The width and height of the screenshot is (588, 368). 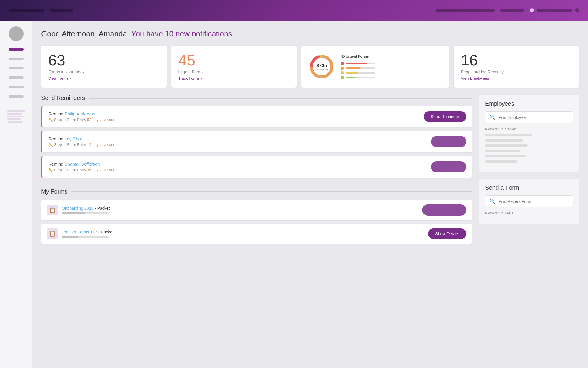 What do you see at coordinates (445, 117) in the screenshot?
I see `send-reminder-button-1: Send Reminder` at bounding box center [445, 117].